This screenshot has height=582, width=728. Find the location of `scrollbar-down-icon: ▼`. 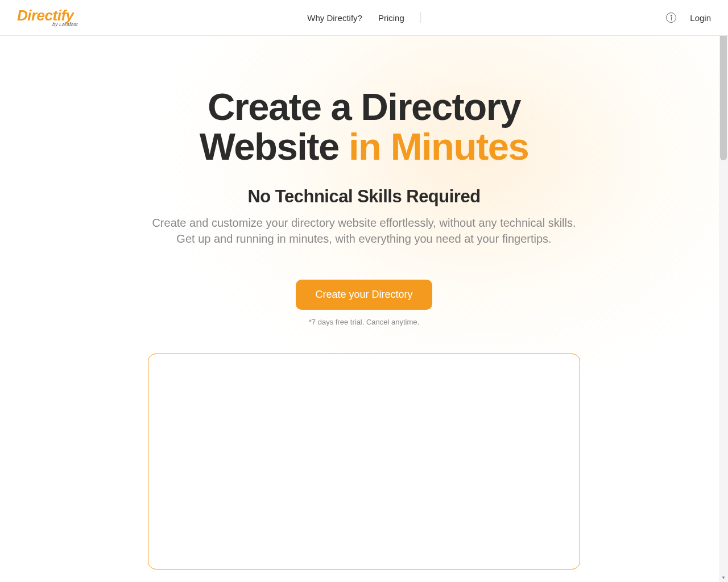

scrollbar-down-icon: ▼ is located at coordinates (723, 577).